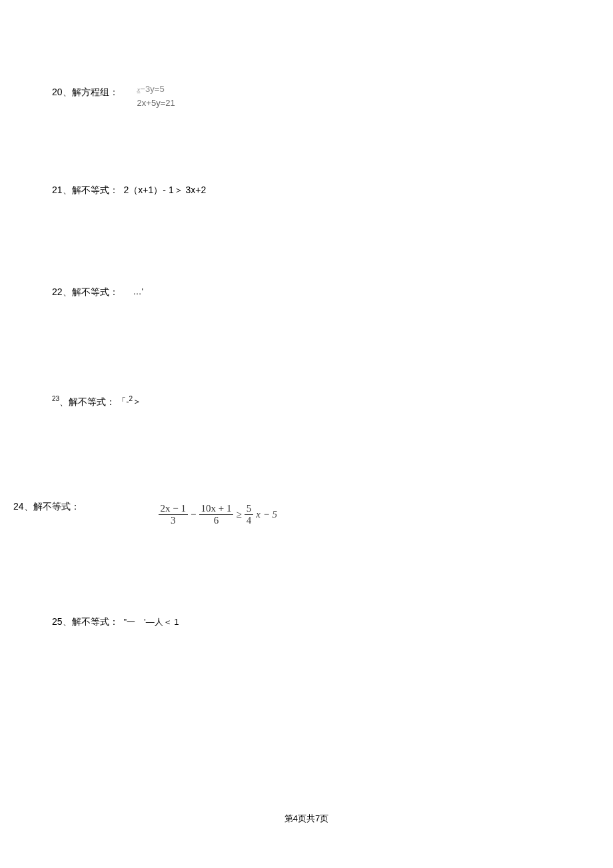 The width and height of the screenshot is (613, 868). Describe the element at coordinates (123, 401) in the screenshot. I see `q23-pre: 「-` at that location.